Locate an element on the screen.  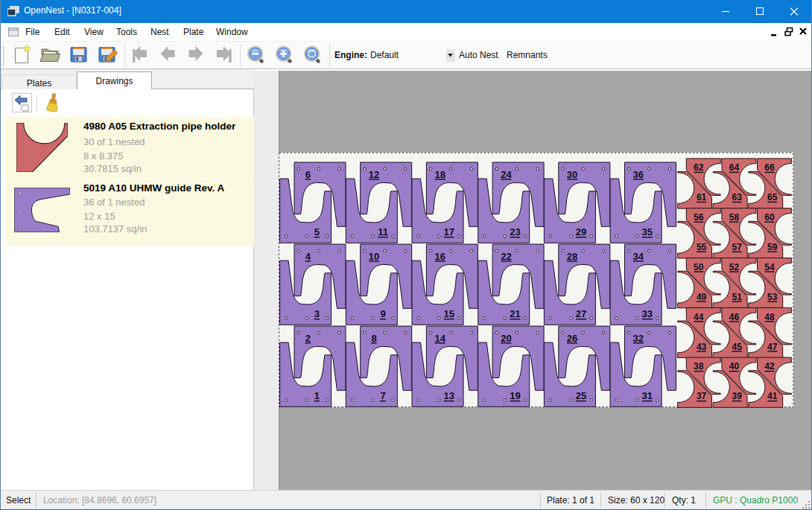
svg-text: 43 is located at coordinates (702, 347).